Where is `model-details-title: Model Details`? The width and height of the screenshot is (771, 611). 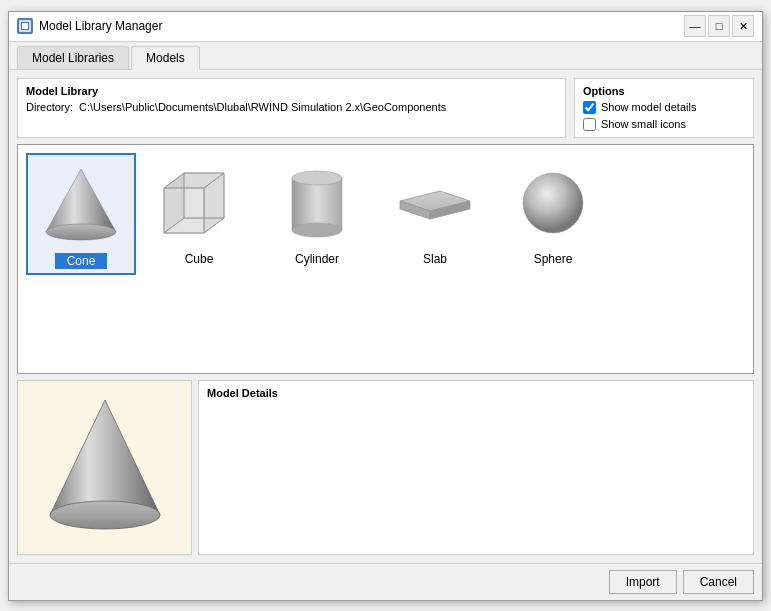 model-details-title: Model Details is located at coordinates (476, 393).